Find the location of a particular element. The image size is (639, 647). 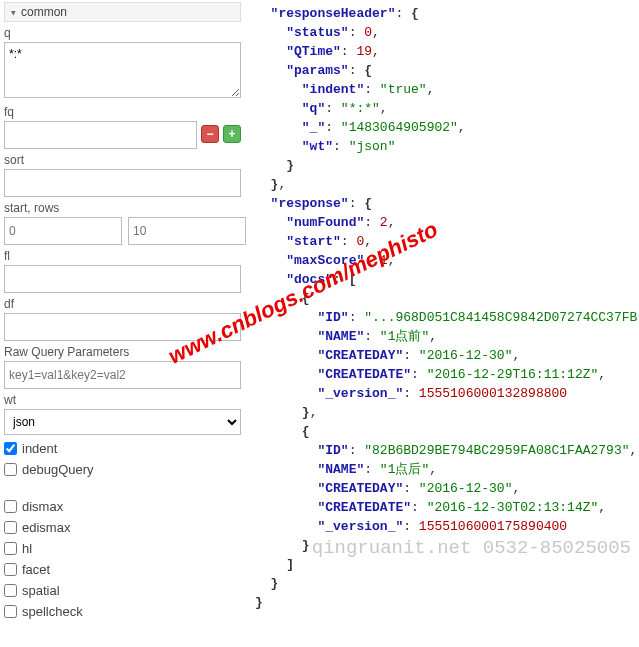

debugquery-label: debugQuery is located at coordinates (58, 470).